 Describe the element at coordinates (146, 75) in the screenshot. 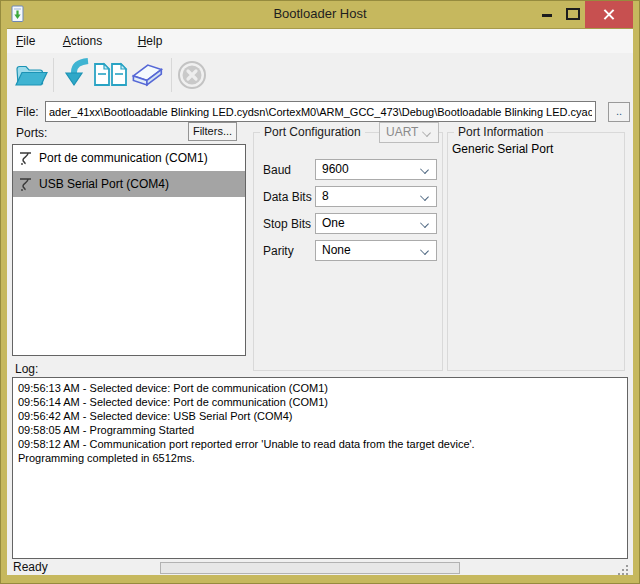

I see `erase-button` at that location.